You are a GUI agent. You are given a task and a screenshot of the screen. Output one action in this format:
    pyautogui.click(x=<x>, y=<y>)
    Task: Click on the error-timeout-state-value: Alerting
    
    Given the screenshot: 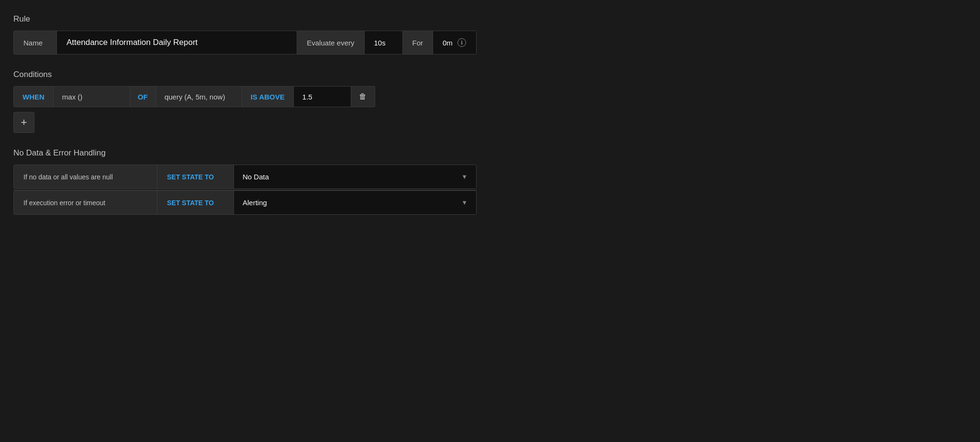 What is the action you would take?
    pyautogui.click(x=255, y=203)
    